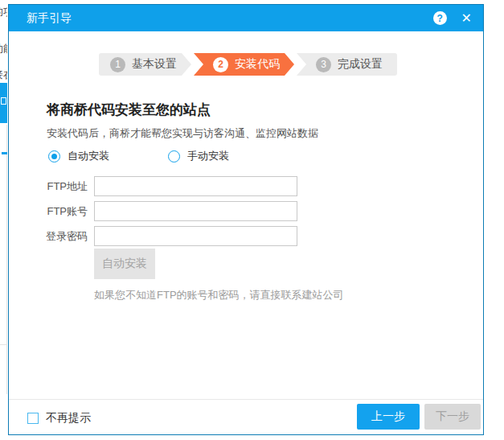  Describe the element at coordinates (3, 12) in the screenshot. I see `bg-text-fragment: 的项` at that location.